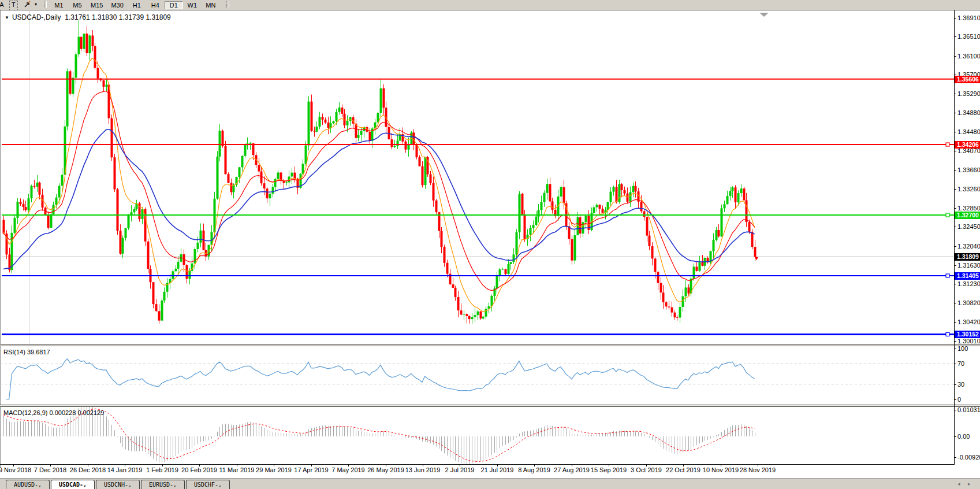 This screenshot has height=489, width=980. Describe the element at coordinates (969, 322) in the screenshot. I see `price-axis-label: 1.30420` at that location.